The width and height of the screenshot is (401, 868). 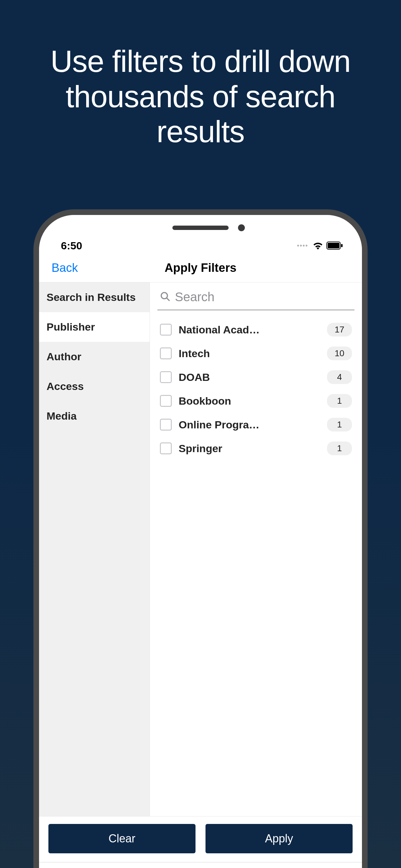 I want to click on filter-label: Online Progra…, so click(x=249, y=425).